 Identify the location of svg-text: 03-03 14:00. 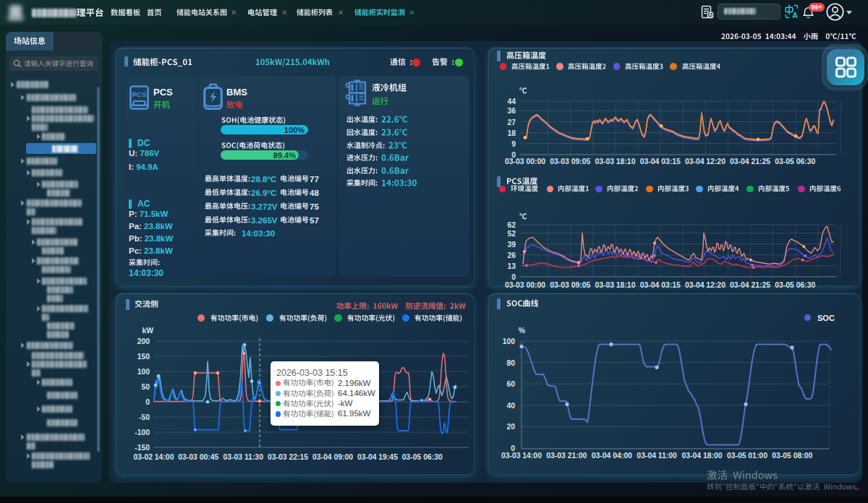
(522, 455).